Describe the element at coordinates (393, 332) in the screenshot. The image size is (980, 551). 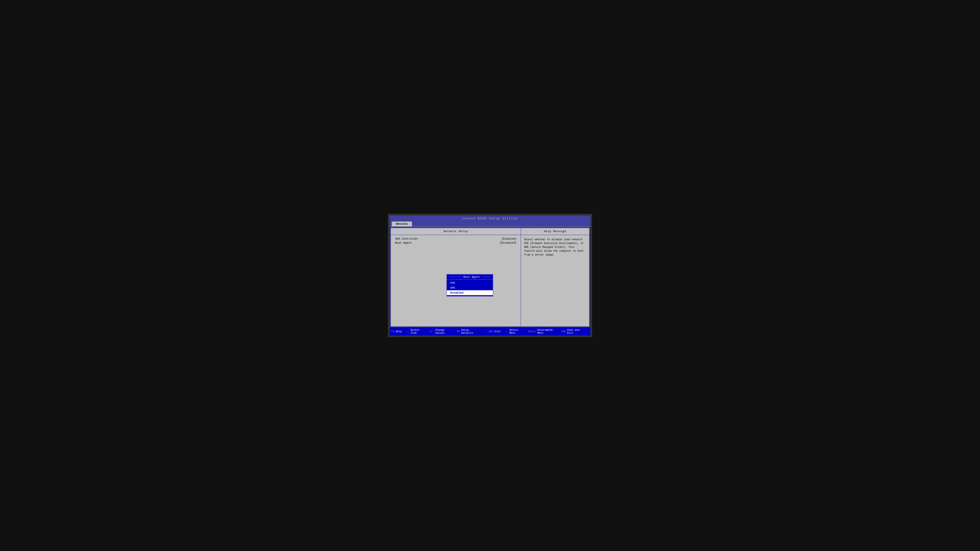
I see `key-f1: F1` at that location.